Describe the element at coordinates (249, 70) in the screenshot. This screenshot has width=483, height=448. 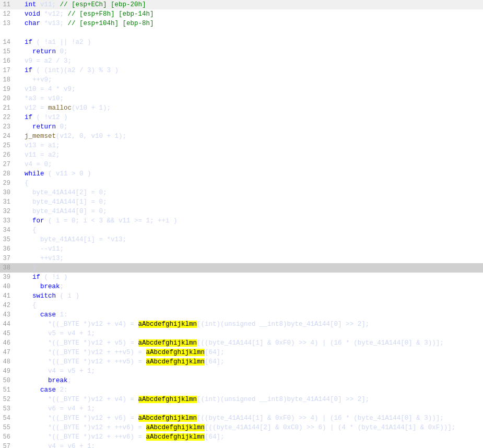
I see `line-content: if ( (int)(a2 / 3) % 3 )` at that location.